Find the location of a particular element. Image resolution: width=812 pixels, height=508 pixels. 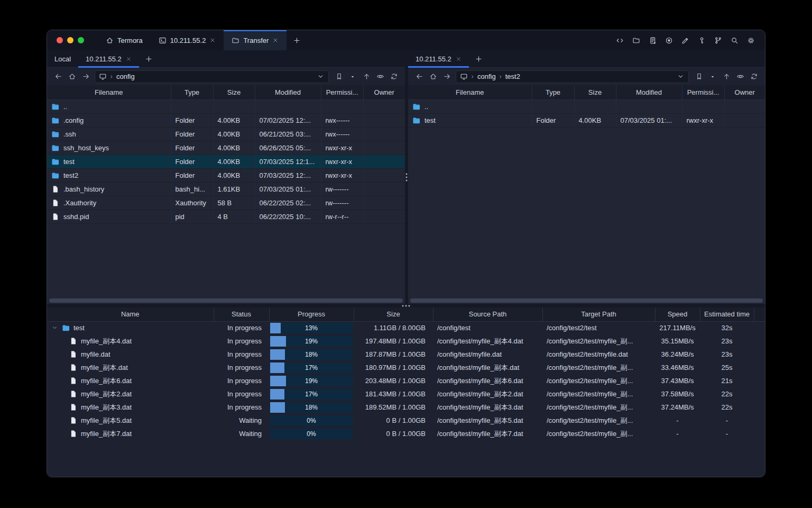

file-row: test2Folder4.00KB07/03/2025 12:...rwxr-x… is located at coordinates (226, 175).